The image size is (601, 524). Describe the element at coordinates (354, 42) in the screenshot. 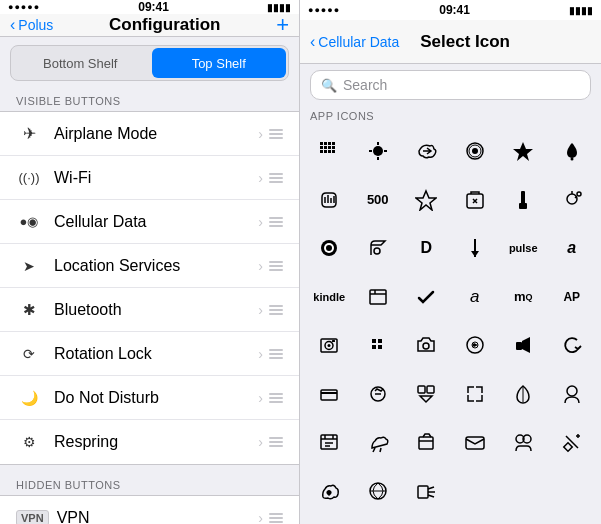

I see `right-back-button: ‹ Cellular Data` at that location.